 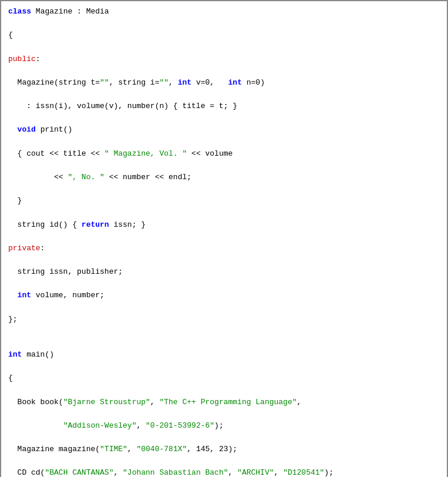 What do you see at coordinates (224, 130) in the screenshot?
I see `code-line: void print()` at bounding box center [224, 130].